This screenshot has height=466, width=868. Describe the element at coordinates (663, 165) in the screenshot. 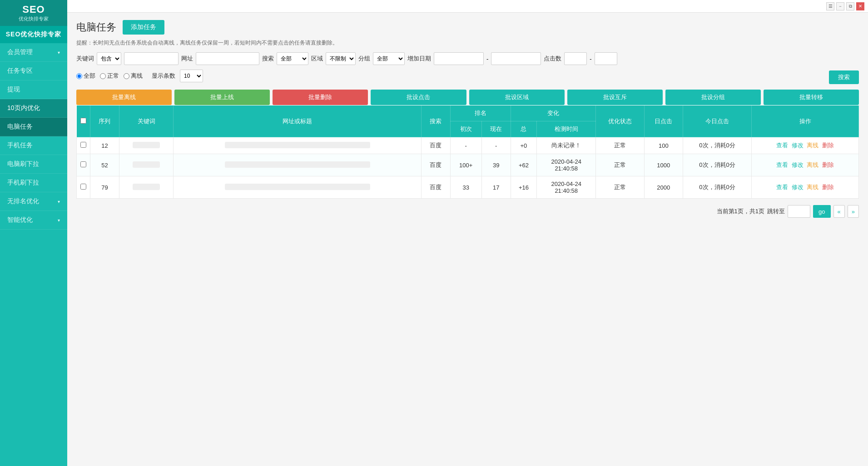

I see `daily-click-cell: 1000` at that location.